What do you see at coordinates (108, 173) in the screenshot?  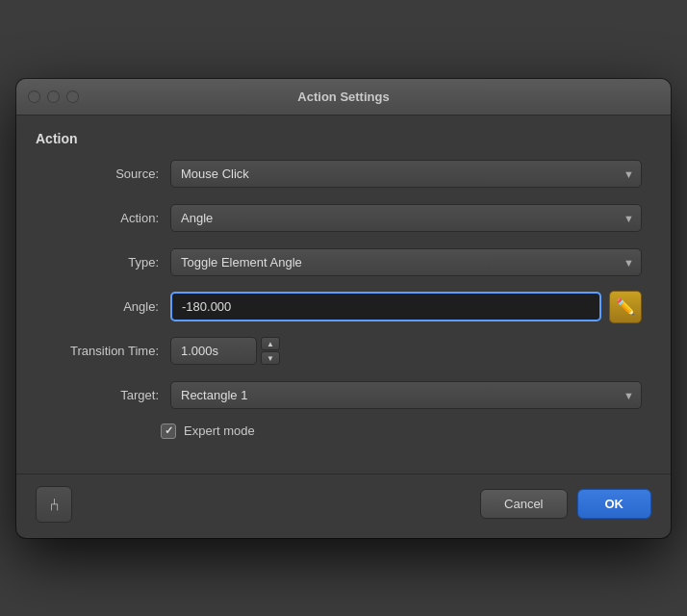 I see `source-label: Source:` at bounding box center [108, 173].